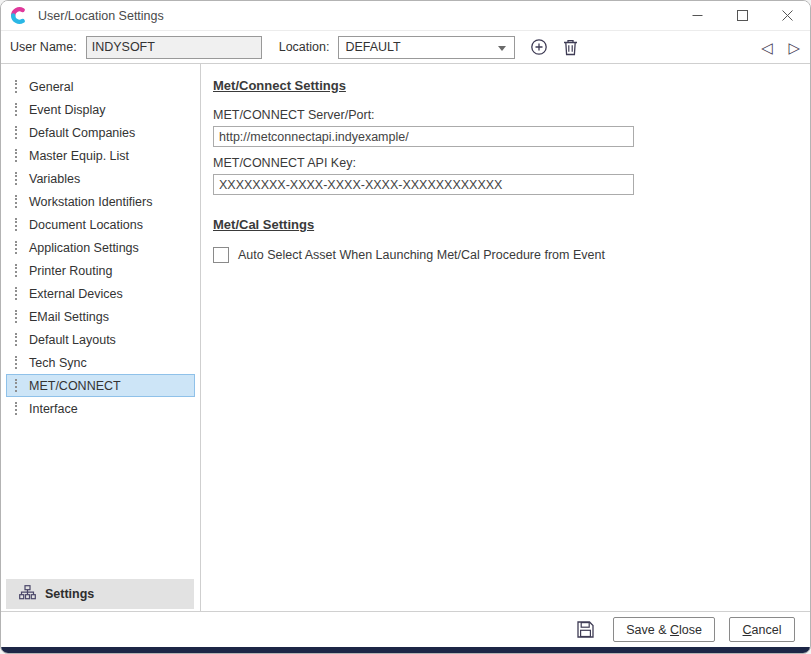 The image size is (811, 654). What do you see at coordinates (406, 16) in the screenshot?
I see `titlebar: User/Location Settings` at bounding box center [406, 16].